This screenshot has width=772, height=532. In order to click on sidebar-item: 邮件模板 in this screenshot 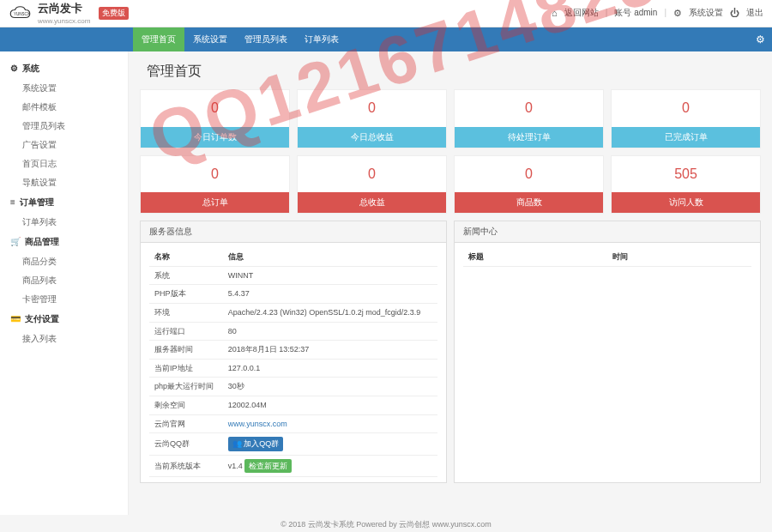, I will do `click(63, 107)`.